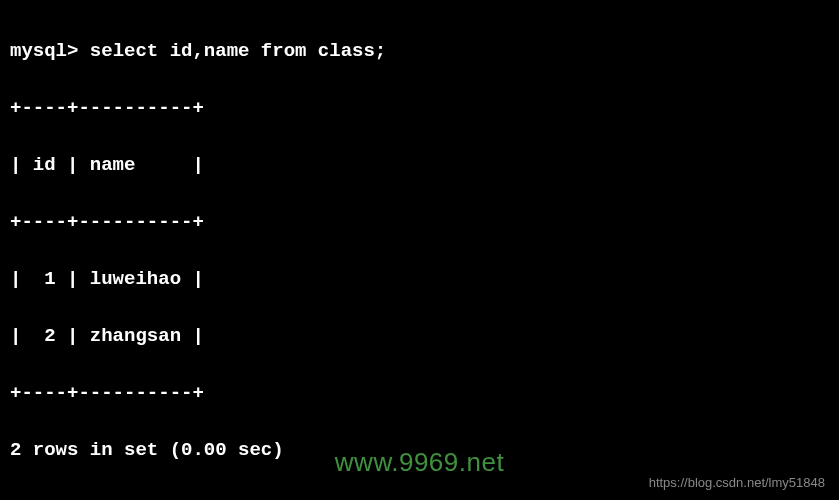 This screenshot has width=839, height=500. I want to click on blank-line, so click(420, 497).